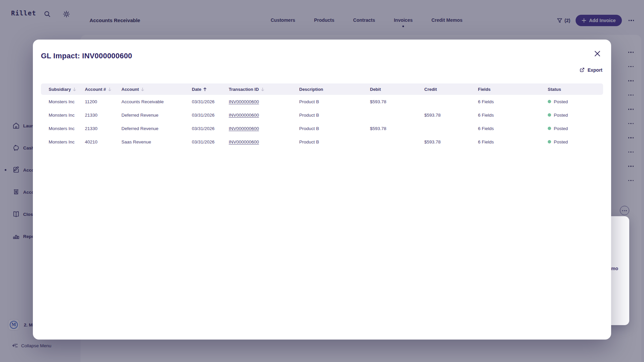  Describe the element at coordinates (625, 210) in the screenshot. I see `active-row-actions-button` at that location.